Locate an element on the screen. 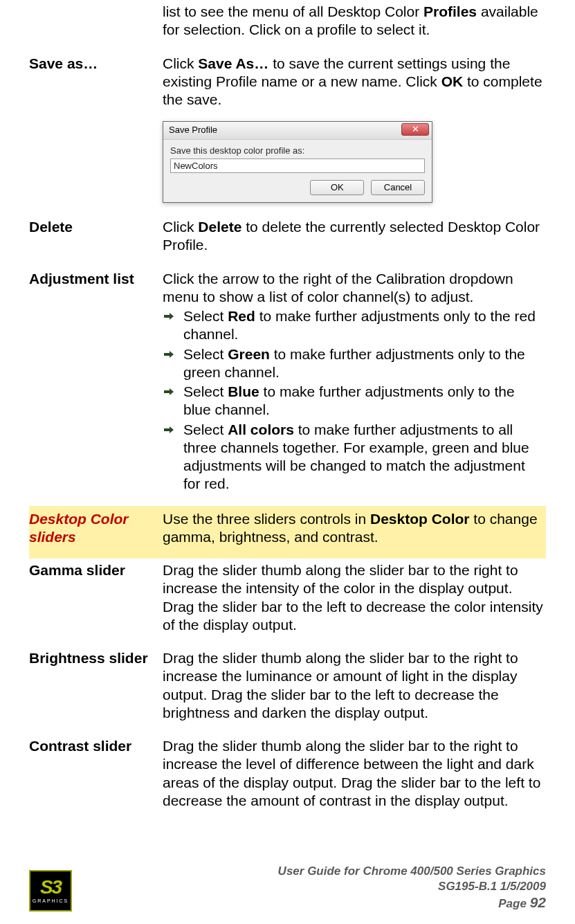  term-adjustment-list: Adjustment list is located at coordinates (82, 278).